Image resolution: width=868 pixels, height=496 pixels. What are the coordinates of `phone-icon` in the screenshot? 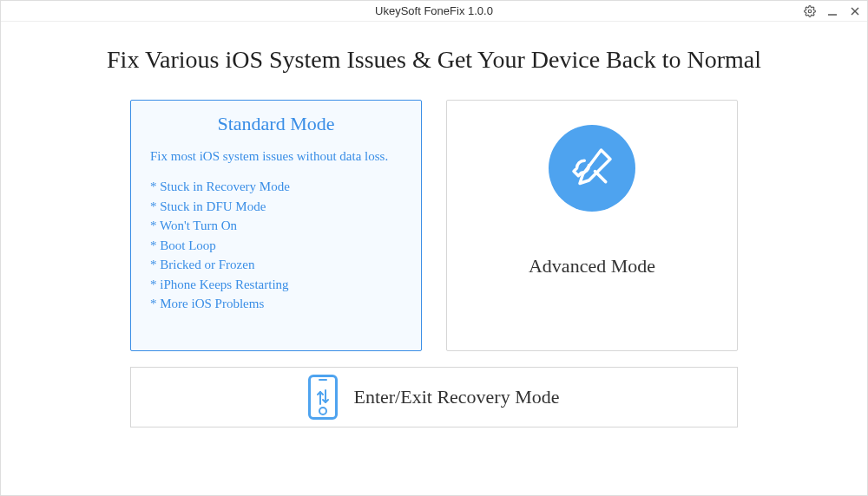 It's located at (323, 397).